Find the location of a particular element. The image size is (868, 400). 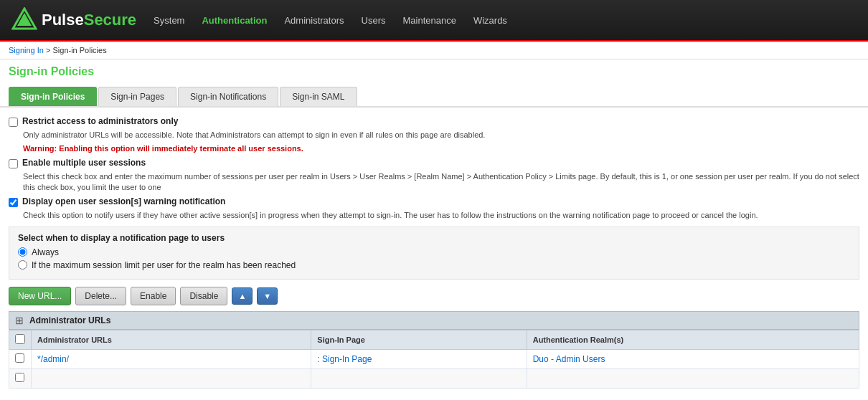

admin-sign-in-page-link: : Sign-In Page is located at coordinates (344, 359).